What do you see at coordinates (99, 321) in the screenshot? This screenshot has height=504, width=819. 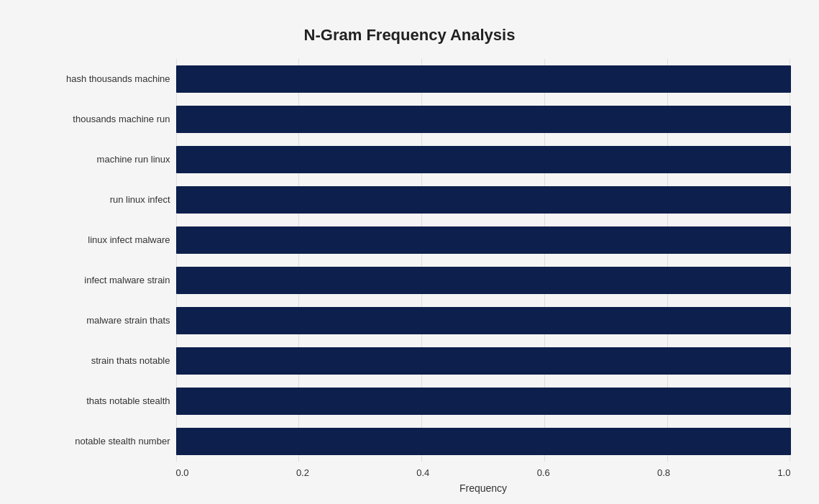 I see `y-label-6: malware strain thats` at bounding box center [99, 321].